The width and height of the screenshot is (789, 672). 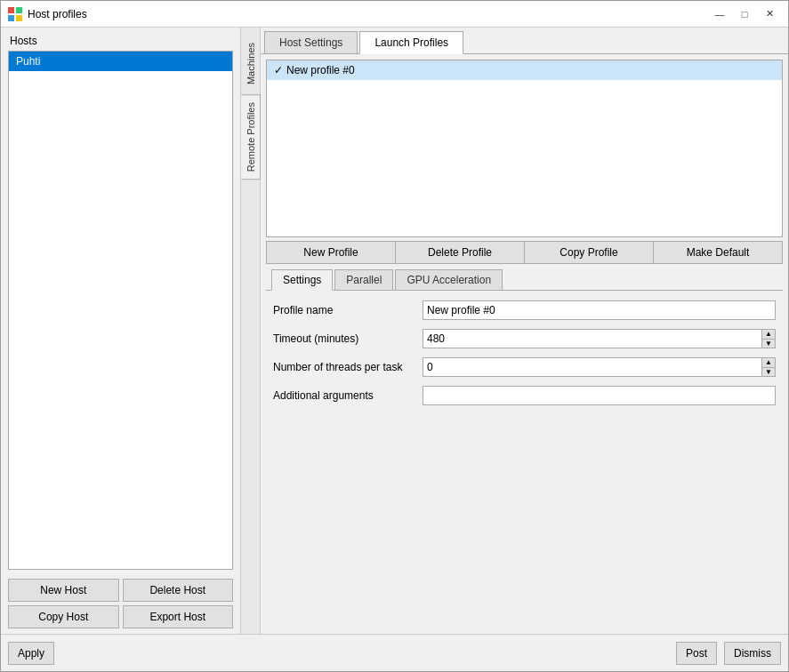 I want to click on profile-name-row: Profile name, so click(x=525, y=310).